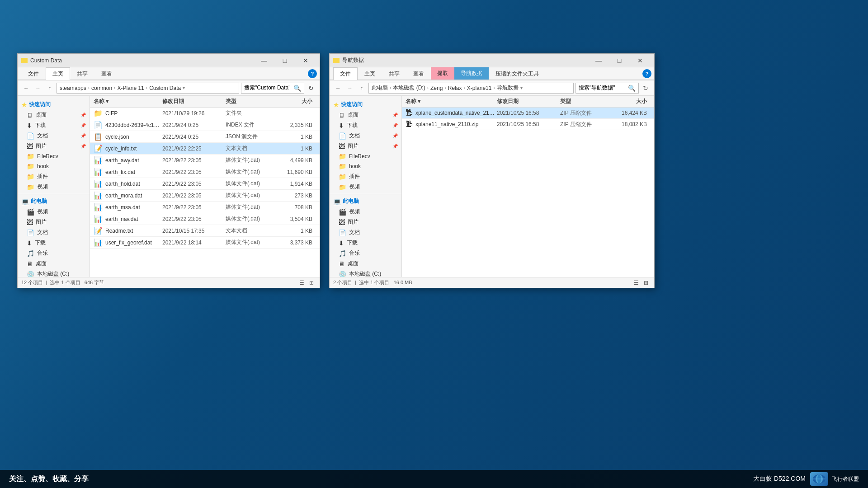  I want to click on sidebar-item-pc-desktop-2: 🖥桌面, so click(365, 264).